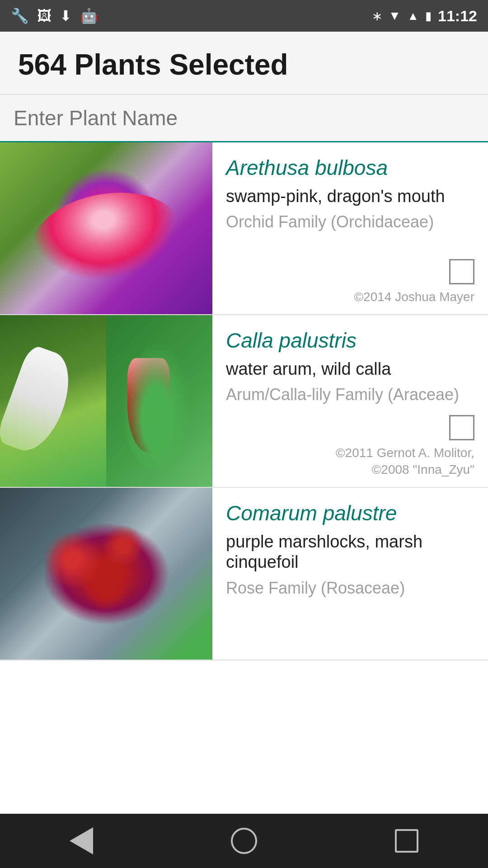 Image resolution: width=488 pixels, height=868 pixels. Describe the element at coordinates (244, 841) in the screenshot. I see `nav-home-button` at that location.